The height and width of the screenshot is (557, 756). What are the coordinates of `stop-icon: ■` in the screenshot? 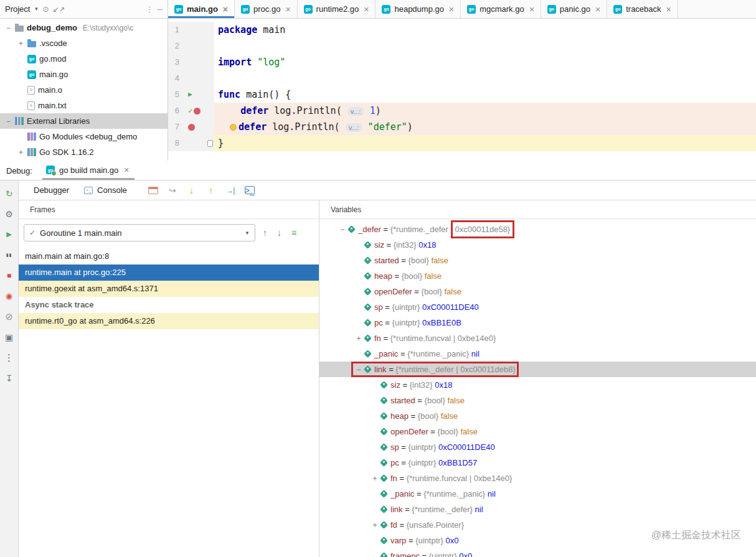 It's located at (9, 275).